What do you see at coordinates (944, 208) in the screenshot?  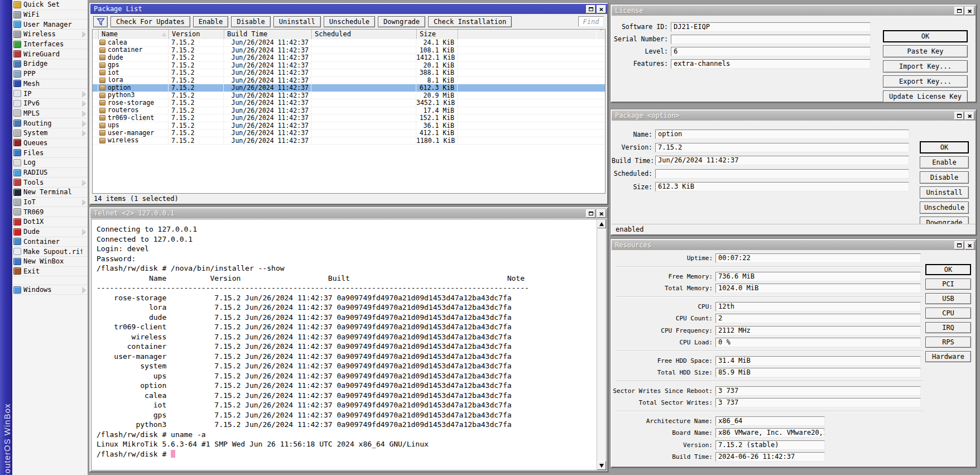 I see `action-button: Unschedule` at bounding box center [944, 208].